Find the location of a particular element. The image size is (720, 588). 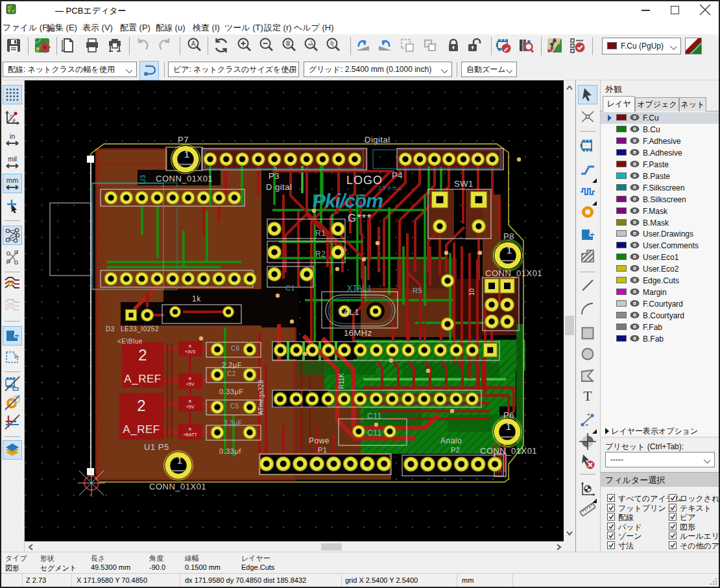

svg-text: mm is located at coordinates (12, 180).